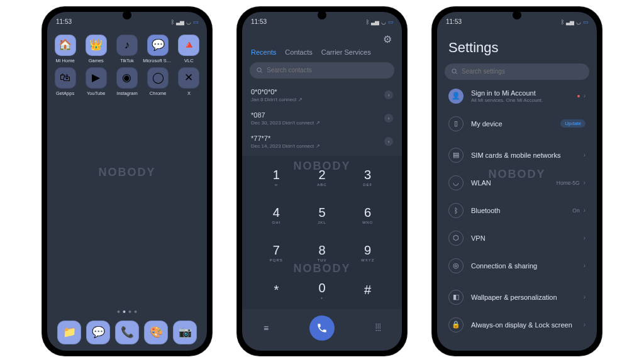 The width and height of the screenshot is (644, 362). I want to click on dock-themes: 🎨, so click(156, 332).